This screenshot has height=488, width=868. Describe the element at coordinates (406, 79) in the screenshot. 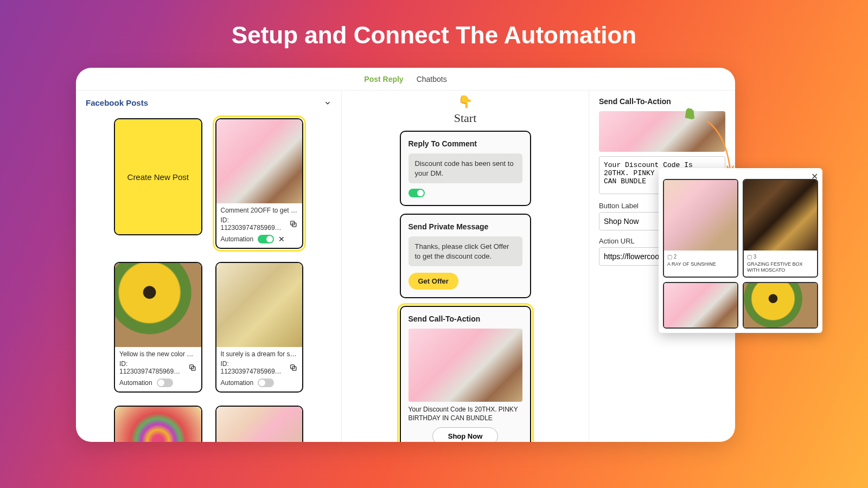

I see `tabs-top: Post Reply Chatbots` at that location.